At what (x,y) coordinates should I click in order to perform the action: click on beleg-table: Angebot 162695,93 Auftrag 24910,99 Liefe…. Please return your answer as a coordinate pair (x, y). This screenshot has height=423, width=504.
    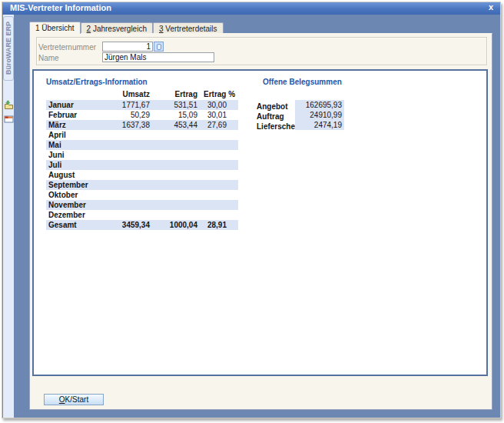
    Looking at the image, I should click on (307, 115).